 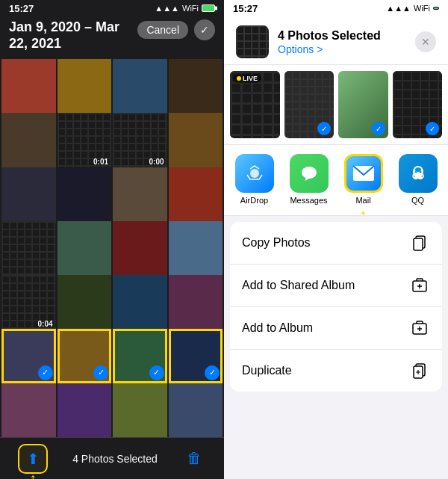 What do you see at coordinates (252, 42) in the screenshot?
I see `share-sheet-thumbnail` at bounding box center [252, 42].